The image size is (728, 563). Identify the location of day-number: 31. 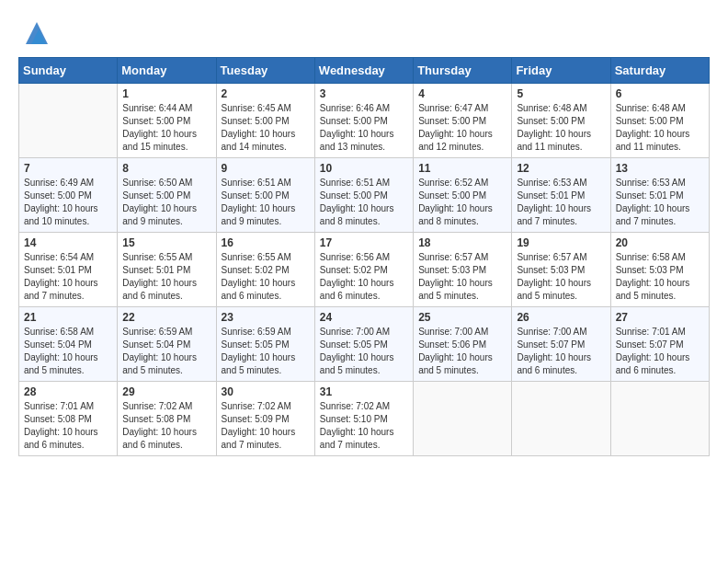
(364, 392).